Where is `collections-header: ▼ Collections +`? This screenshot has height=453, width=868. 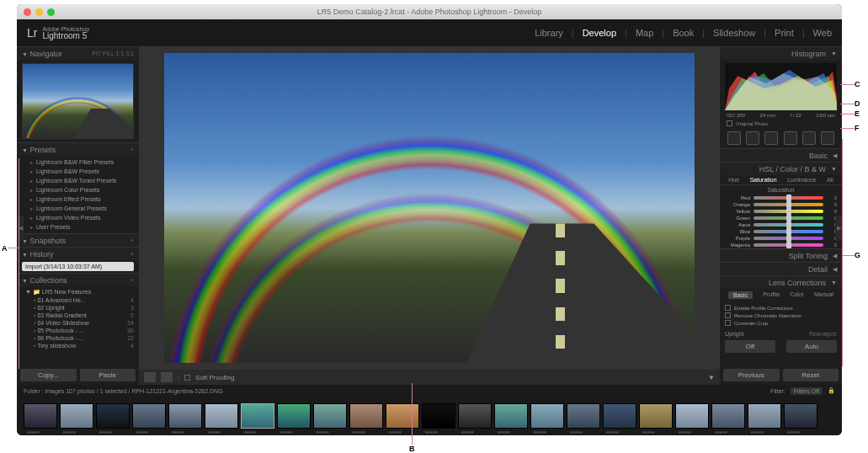 collections-header: ▼ Collections + is located at coordinates (77, 280).